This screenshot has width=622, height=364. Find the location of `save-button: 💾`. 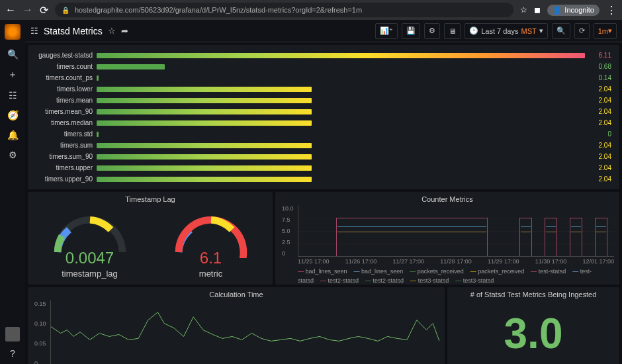

save-button: 💾 is located at coordinates (411, 31).